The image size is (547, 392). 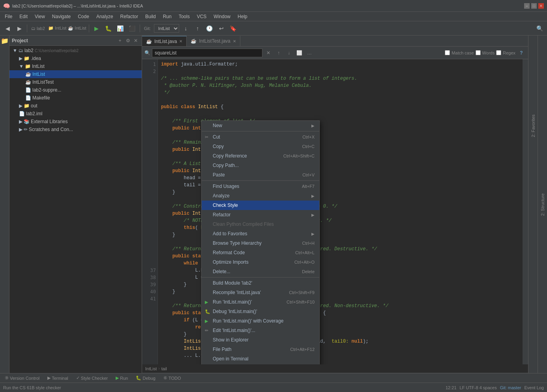 I want to click on ctx-show-explorer: Show in Explorer, so click(x=260, y=340).